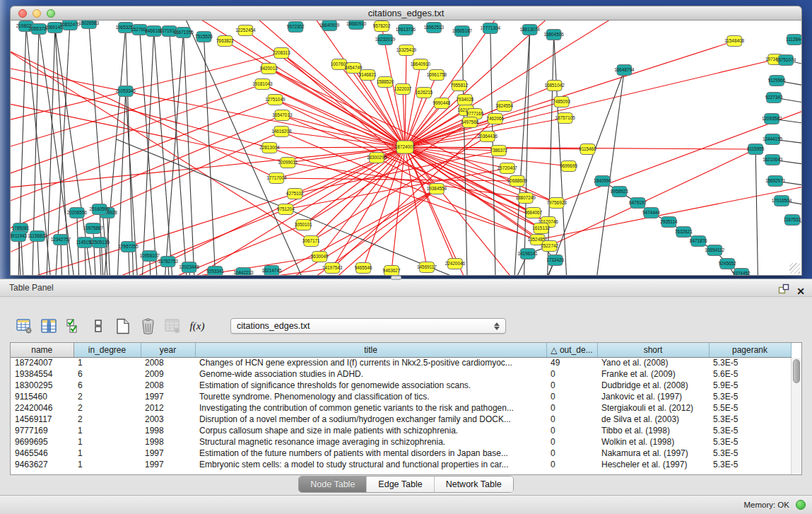 Image resolution: width=812 pixels, height=514 pixels. What do you see at coordinates (42, 465) in the screenshot?
I see `cell-name: 9463627` at bounding box center [42, 465].